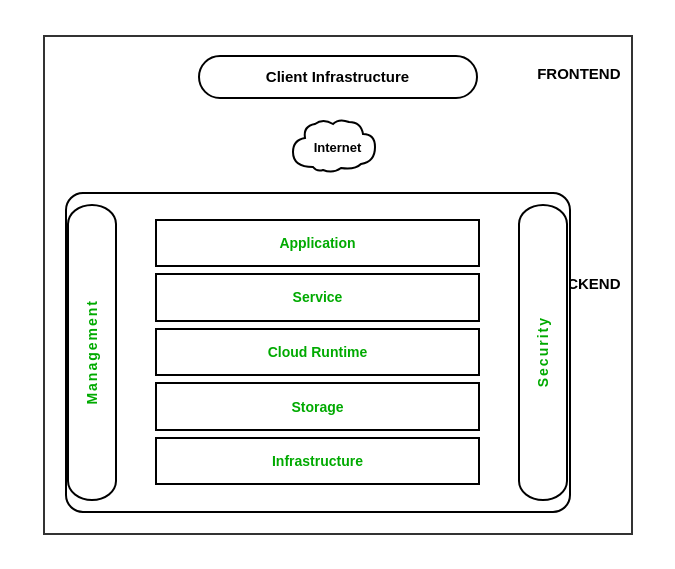 The image size is (675, 569). Describe the element at coordinates (318, 352) in the screenshot. I see `layer-cloud-runtime: Cloud Runtime` at that location.